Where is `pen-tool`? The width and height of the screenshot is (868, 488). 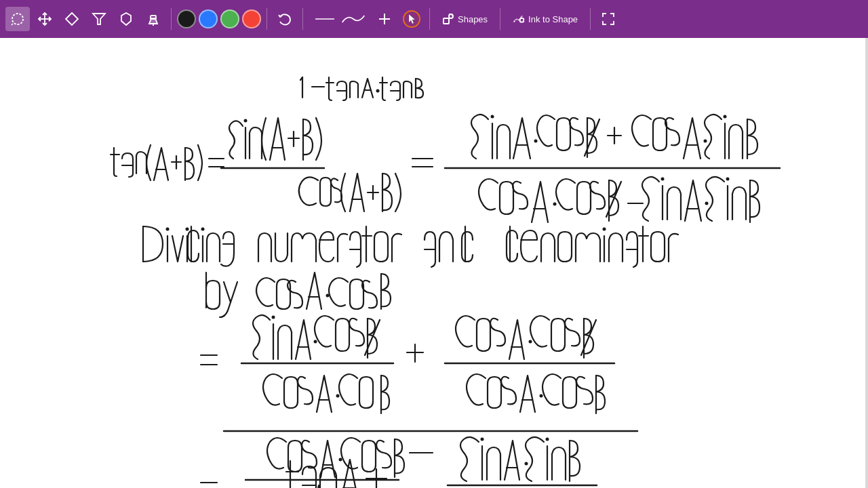
pen-tool is located at coordinates (126, 19).